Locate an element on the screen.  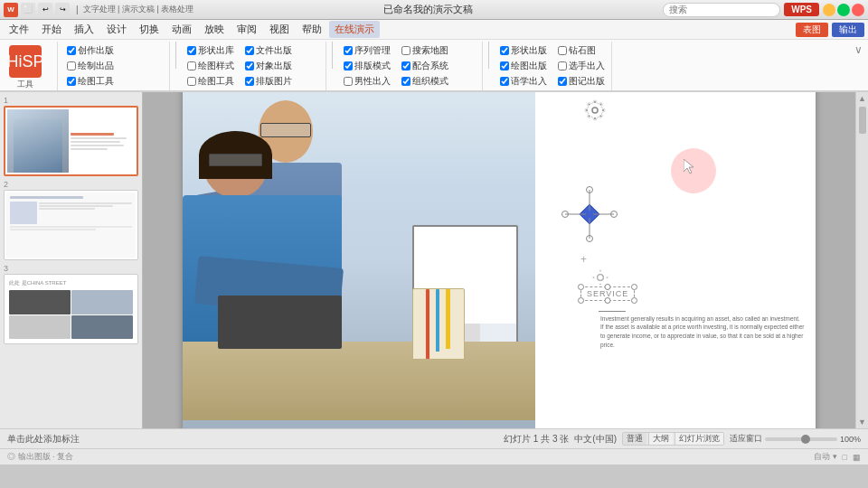
document-title: 已命名我的演示文稿 is located at coordinates (429, 9).